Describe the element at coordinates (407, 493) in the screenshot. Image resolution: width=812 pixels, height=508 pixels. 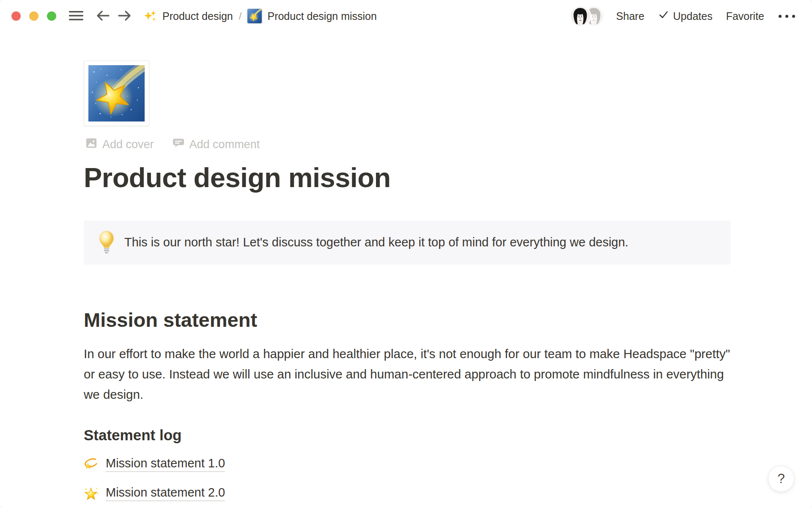
I see `list-item: Mission statement 2.0` at that location.